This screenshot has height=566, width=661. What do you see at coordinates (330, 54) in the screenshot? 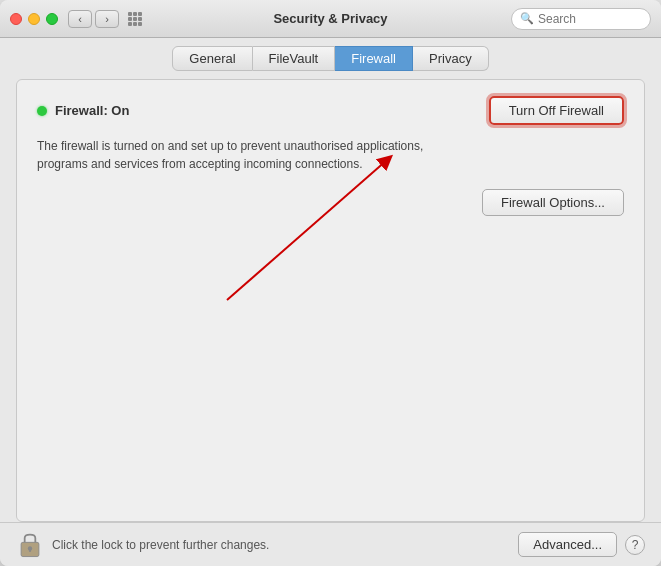
I see `tabbar: General FileVault Firewall Privacy` at bounding box center [330, 54].